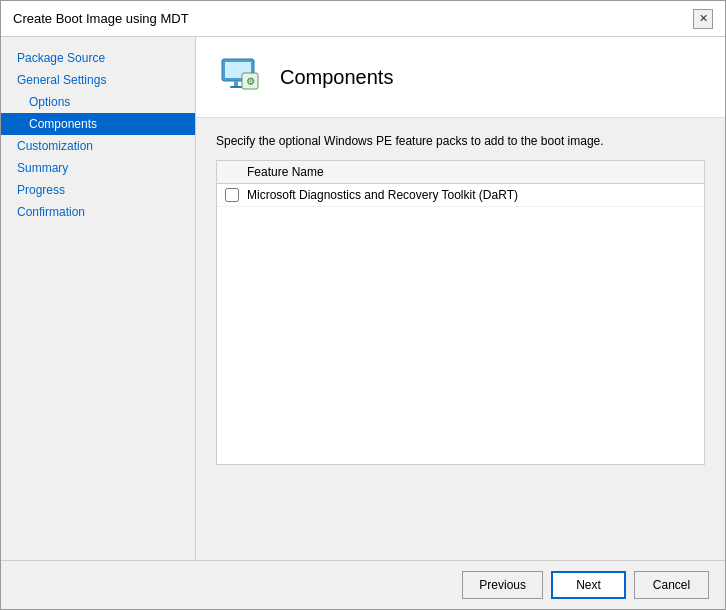  What do you see at coordinates (286, 172) in the screenshot?
I see `feature-column-header: Feature Name` at bounding box center [286, 172].